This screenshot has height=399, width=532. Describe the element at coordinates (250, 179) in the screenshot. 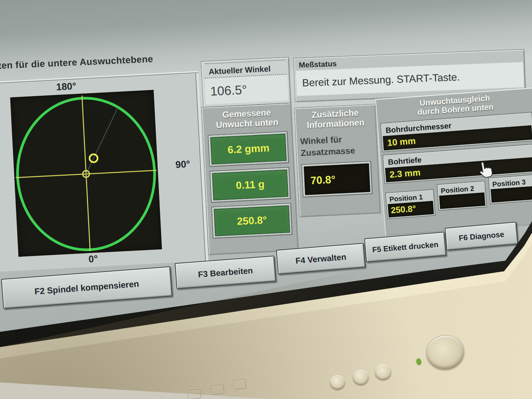

I see `measured-unbalance-panel: Gemessene Unwucht unten 6.2 gmm 0.11 g 2…` at that location.